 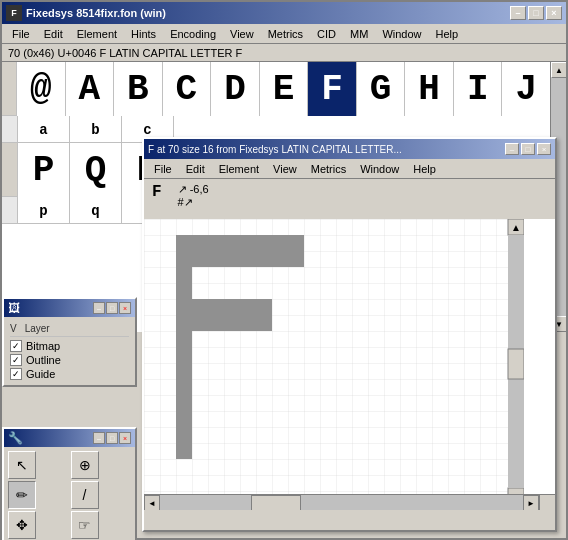 What do you see at coordinates (328, 169) in the screenshot?
I see `editor-menu-metrics: Metrics` at bounding box center [328, 169].